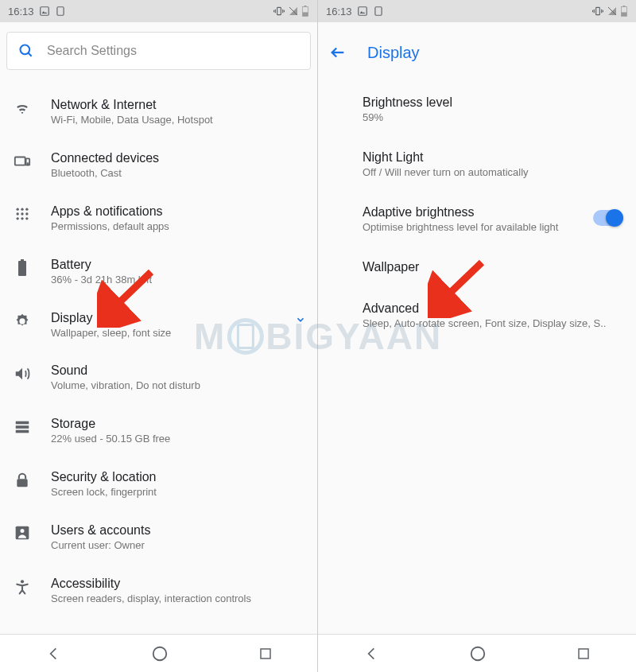  I want to click on vibrate-icon, so click(279, 11).